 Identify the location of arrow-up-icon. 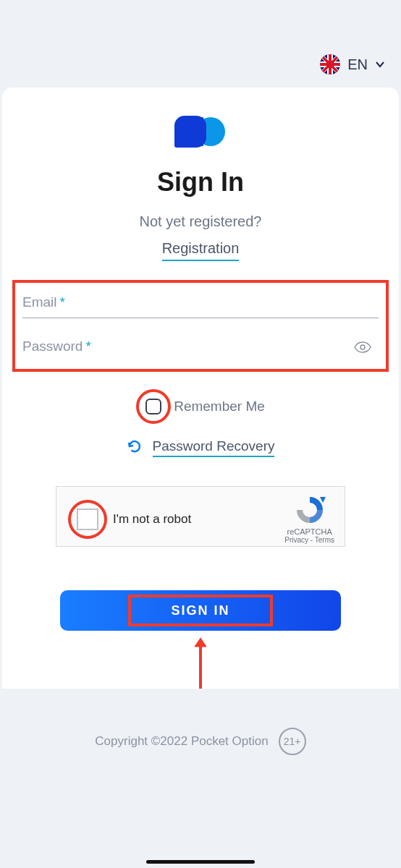
(200, 663).